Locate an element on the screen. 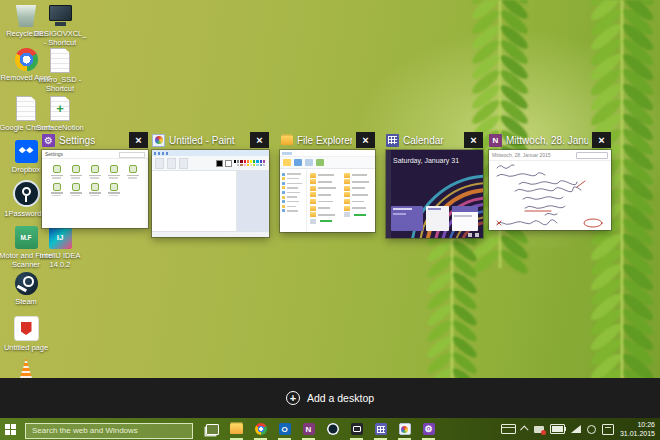 Image resolution: width=660 pixels, height=440 pixels. calendar-thumbnail: Saturday, January 31 is located at coordinates (434, 194).